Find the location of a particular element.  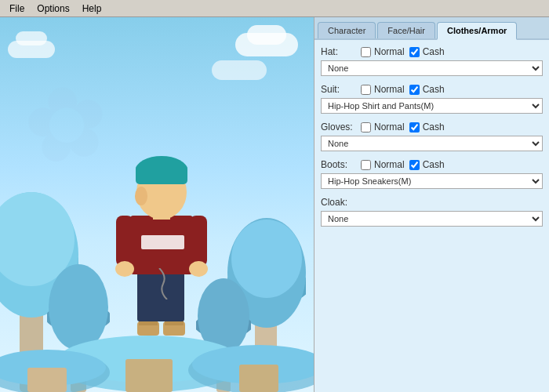

suit-select: Hip-Hop Shirt and Pants(M) is located at coordinates (431, 106).